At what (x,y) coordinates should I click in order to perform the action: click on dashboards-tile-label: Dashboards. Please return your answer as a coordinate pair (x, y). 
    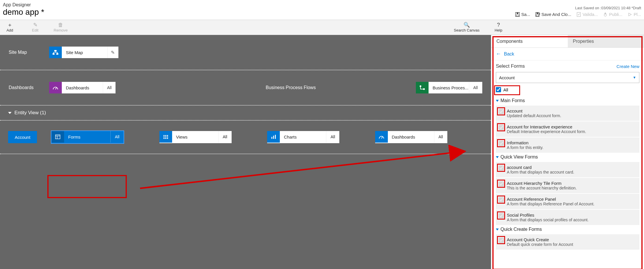
    Looking at the image, I should click on (82, 88).